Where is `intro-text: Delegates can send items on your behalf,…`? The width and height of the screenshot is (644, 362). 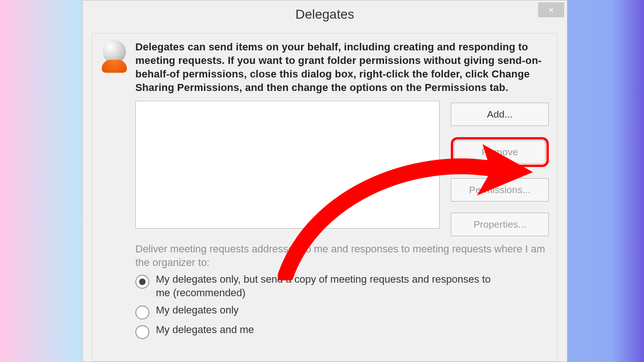 intro-text: Delegates can send items on your behalf,… is located at coordinates (342, 67).